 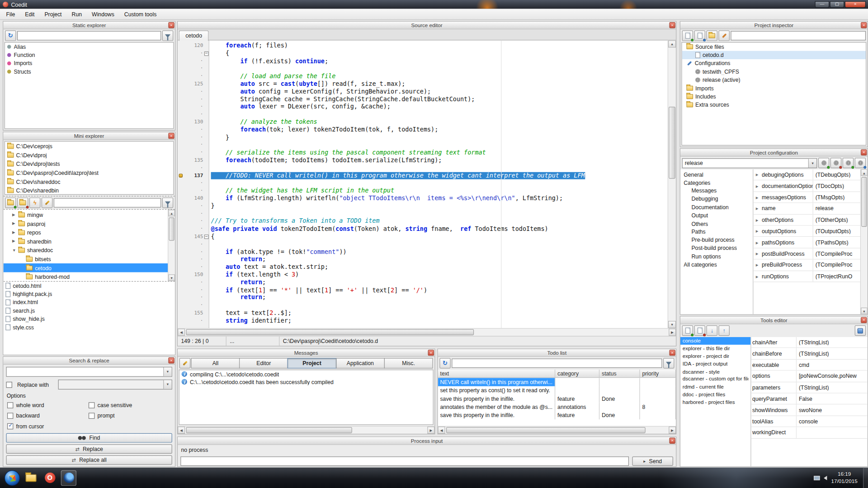 I want to click on favorite-path: C:\Dev\dproj\tests, so click(x=89, y=164).